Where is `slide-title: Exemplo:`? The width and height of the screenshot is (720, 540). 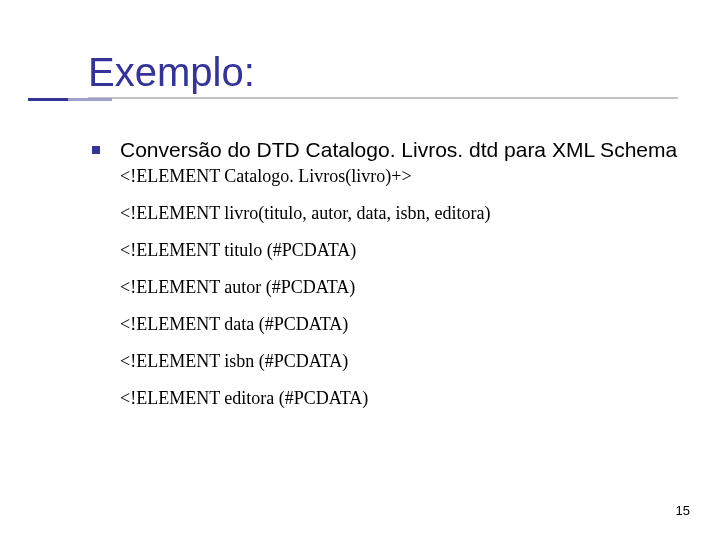
slide-title: Exemplo: is located at coordinates (404, 72).